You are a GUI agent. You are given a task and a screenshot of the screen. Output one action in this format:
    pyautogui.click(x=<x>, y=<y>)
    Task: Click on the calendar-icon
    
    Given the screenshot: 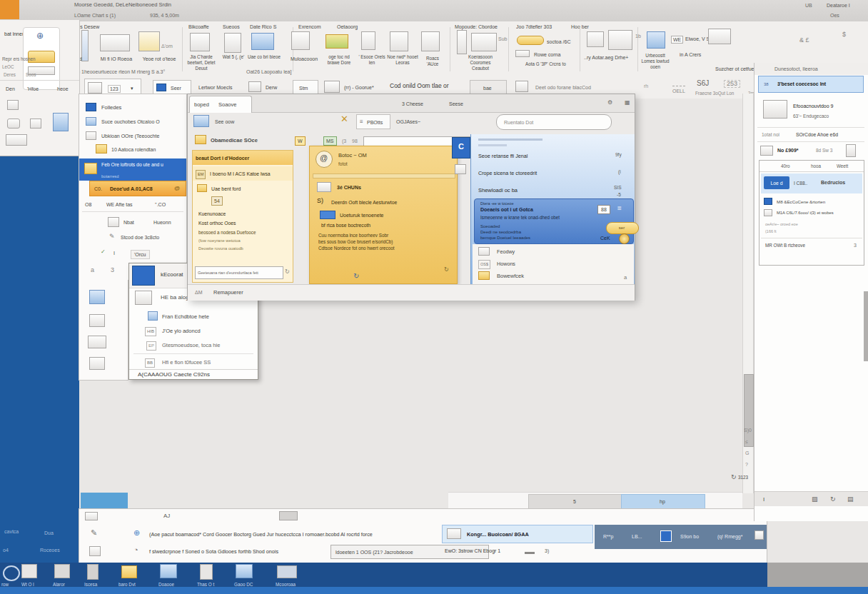 What is the action you would take?
    pyautogui.click(x=95, y=88)
    